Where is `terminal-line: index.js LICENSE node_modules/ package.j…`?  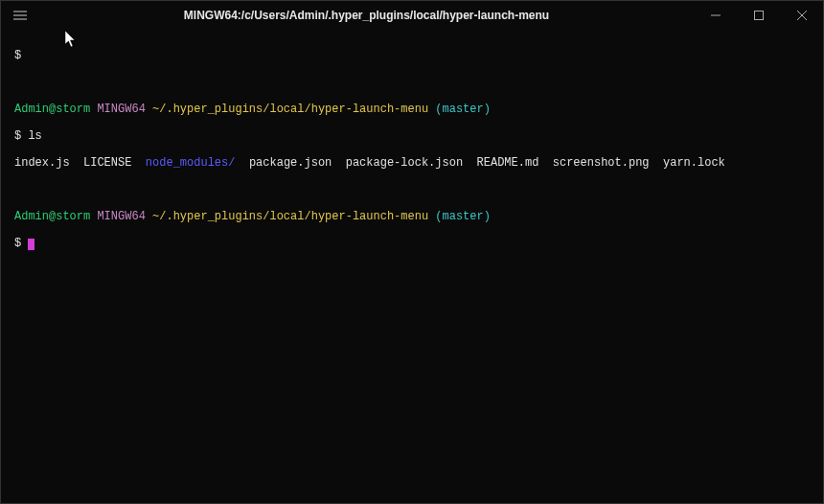
terminal-line: index.js LICENSE node_modules/ package.j… is located at coordinates (412, 163).